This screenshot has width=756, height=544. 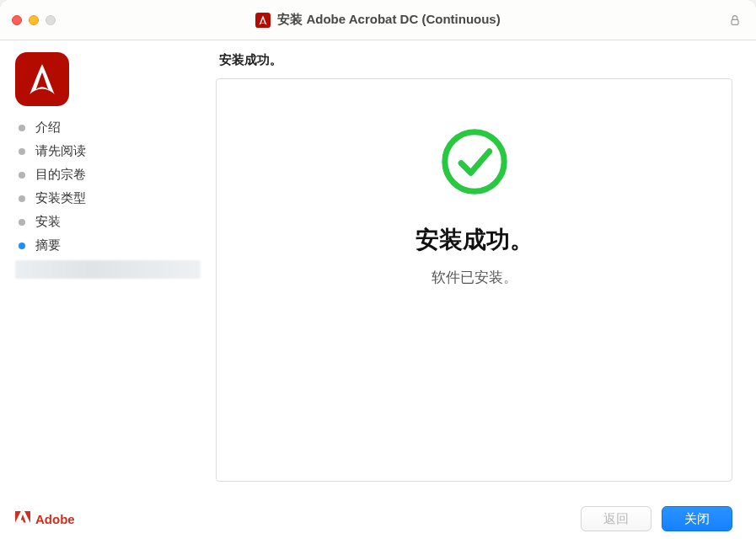 I want to click on step-label: 目的宗卷, so click(x=61, y=175).